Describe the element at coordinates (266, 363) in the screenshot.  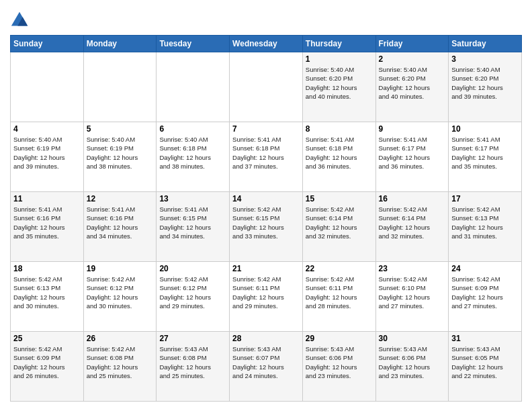
I see `day-info: Sunrise: 5:43 AM Sunset: 6:07 PM Dayligh…` at that location.